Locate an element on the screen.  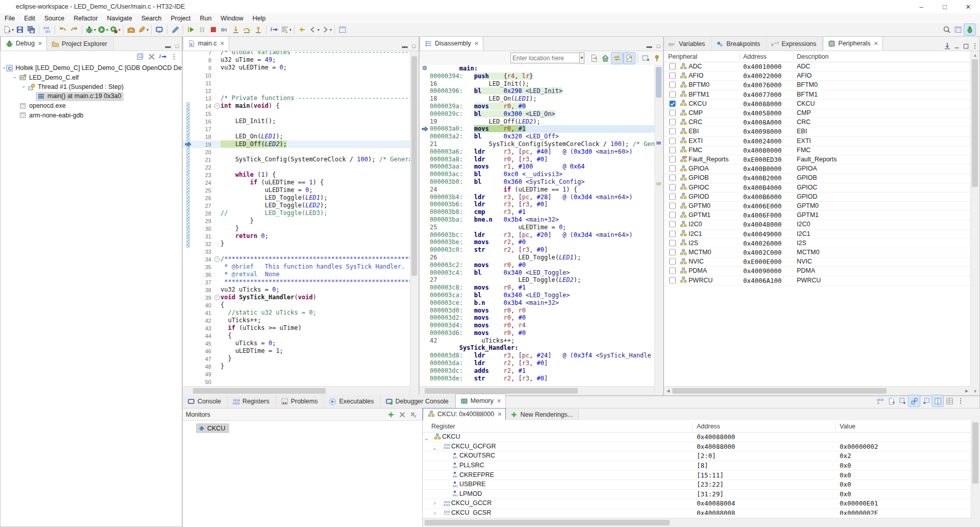
disassembly-line: 000003c0: str r2, [r3, #0] is located at coordinates (537, 250).